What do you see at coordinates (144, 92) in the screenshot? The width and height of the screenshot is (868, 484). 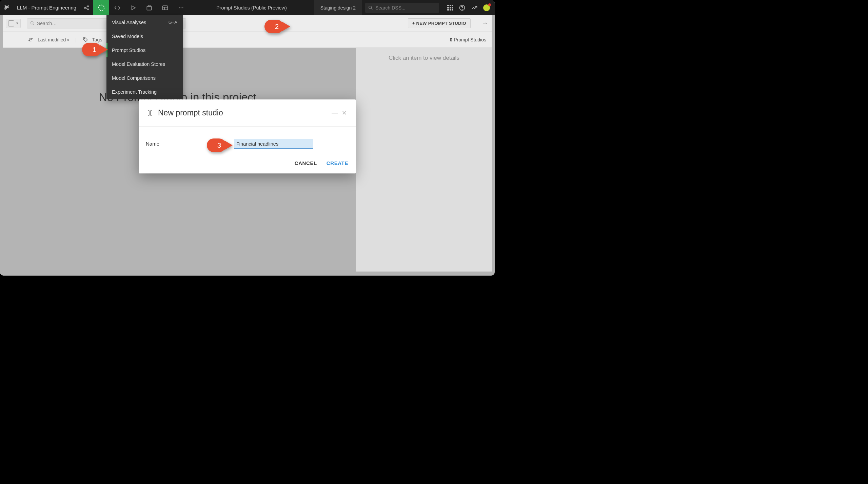 I see `menu-experiment-tracking: Experiment Tracking` at bounding box center [144, 92].